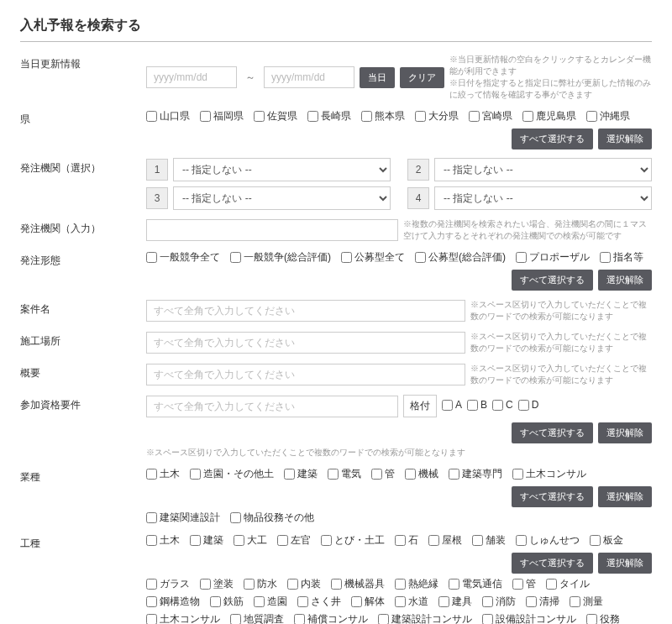  What do you see at coordinates (306, 375) in the screenshot?
I see `summary-input` at bounding box center [306, 375].